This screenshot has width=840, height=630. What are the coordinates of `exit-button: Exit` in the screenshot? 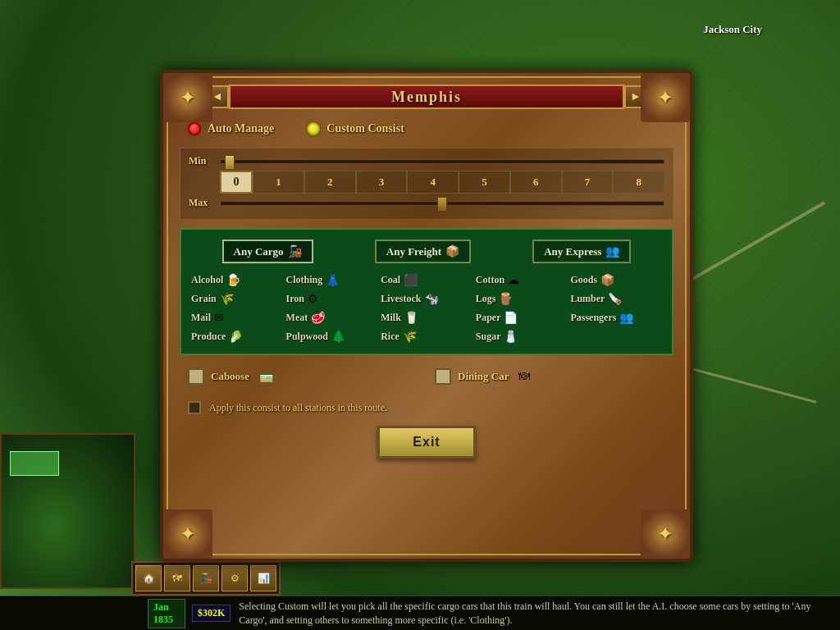 It's located at (427, 442).